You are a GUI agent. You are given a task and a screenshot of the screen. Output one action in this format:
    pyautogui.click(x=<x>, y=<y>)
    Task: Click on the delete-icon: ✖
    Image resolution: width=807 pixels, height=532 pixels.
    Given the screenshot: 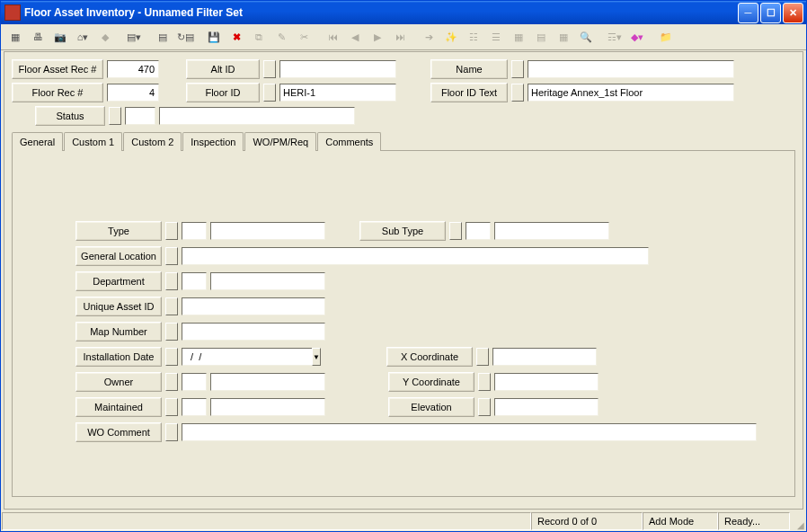 What is the action you would take?
    pyautogui.click(x=236, y=37)
    